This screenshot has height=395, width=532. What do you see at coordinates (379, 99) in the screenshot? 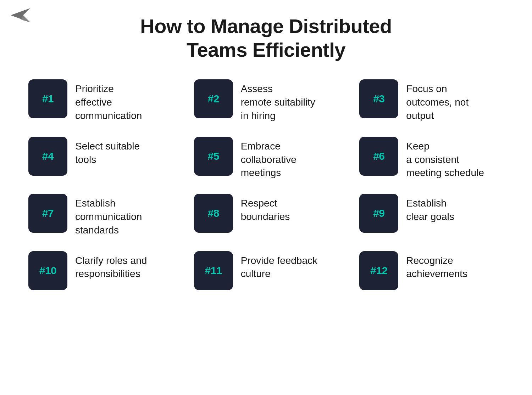
I see `badge-3: #3` at bounding box center [379, 99].